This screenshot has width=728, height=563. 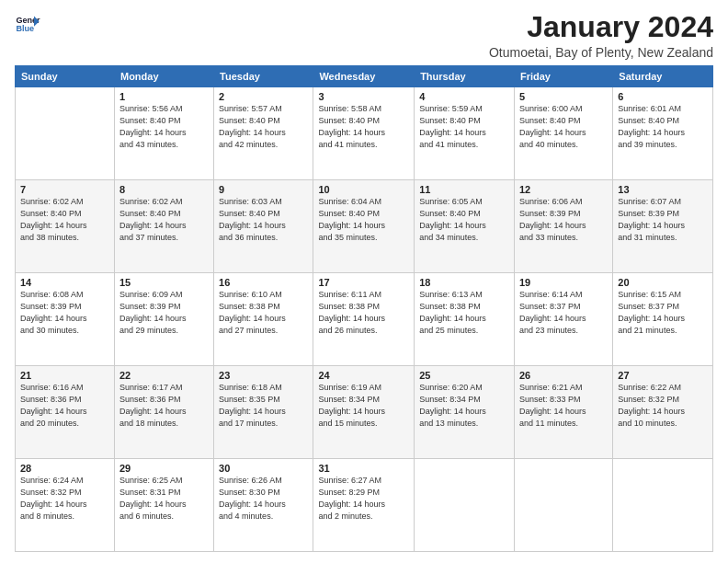 What do you see at coordinates (364, 375) in the screenshot?
I see `day-number: 24` at bounding box center [364, 375].